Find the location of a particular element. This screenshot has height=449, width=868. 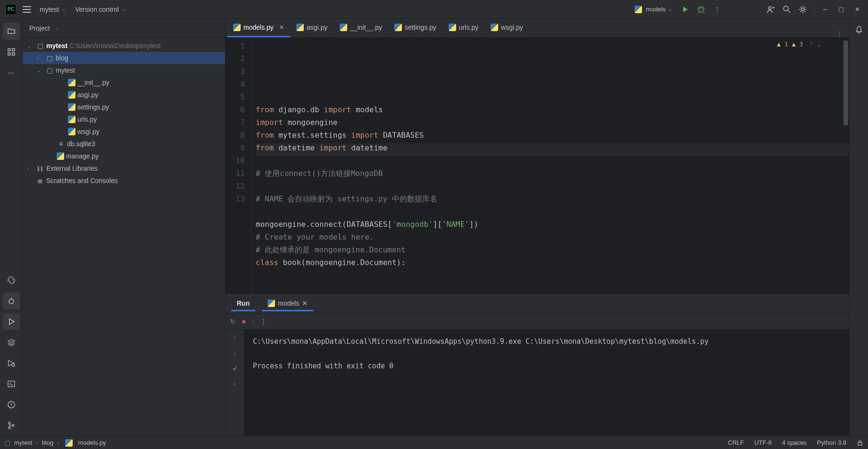

tree-file-asgi: asgi.py is located at coordinates (124, 95).